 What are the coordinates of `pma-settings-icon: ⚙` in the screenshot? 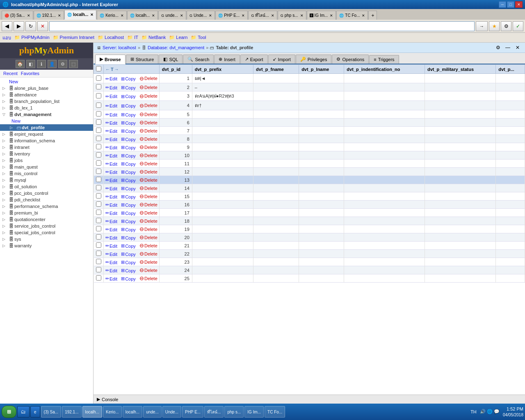 It's located at (63, 64).